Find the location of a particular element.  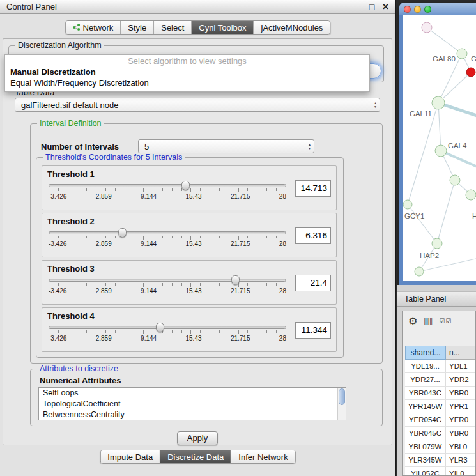

table-row: YER054CYER0 is located at coordinates (441, 420).